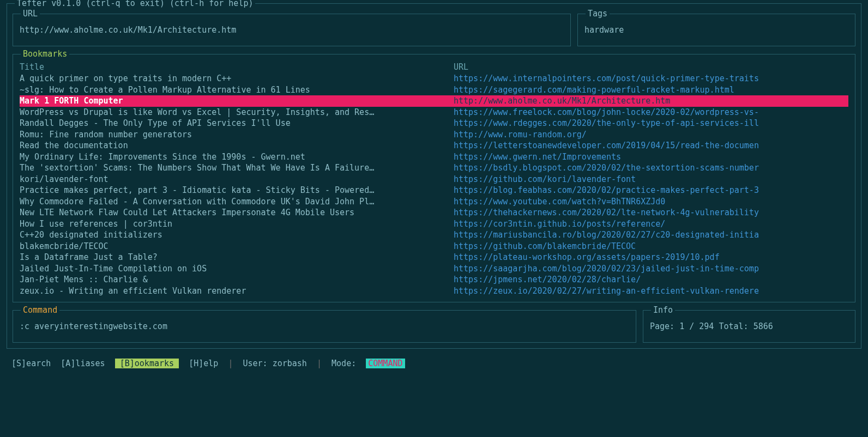 The image size is (868, 437). I want to click on bookmark-title: blakemcbride/TECOC, so click(237, 246).